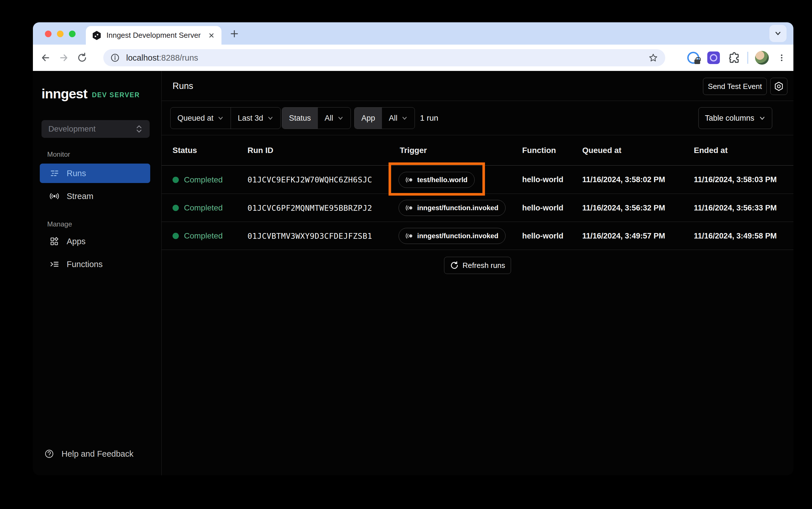  I want to click on status-value-text: All, so click(329, 118).